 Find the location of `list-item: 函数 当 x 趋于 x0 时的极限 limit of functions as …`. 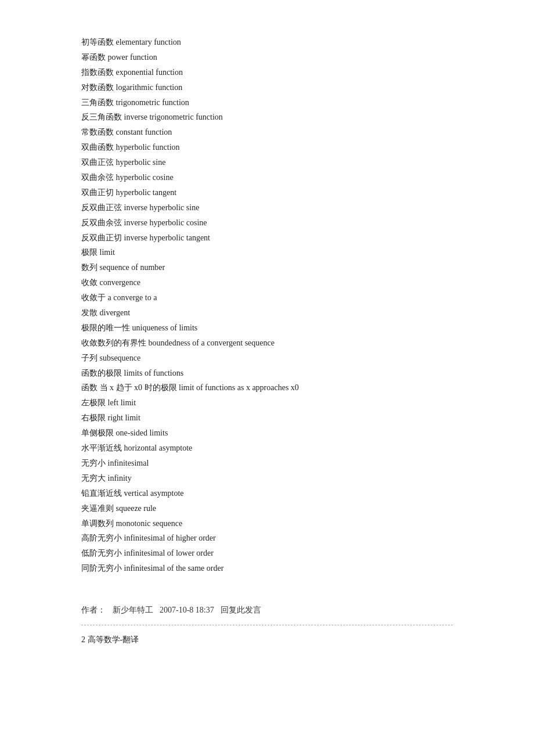

list-item: 函数 当 x 趋于 x0 时的极限 limit of functions as … is located at coordinates (267, 388).